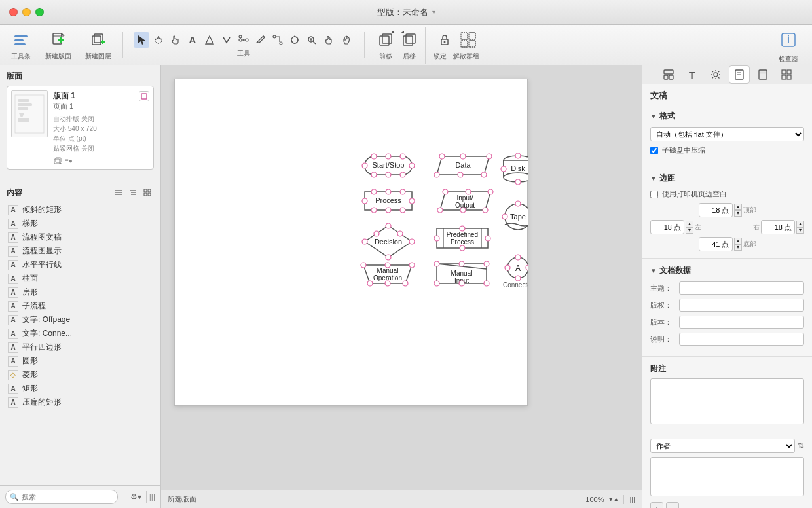 This screenshot has width=812, height=508. I want to click on loop-tool, so click(295, 40).